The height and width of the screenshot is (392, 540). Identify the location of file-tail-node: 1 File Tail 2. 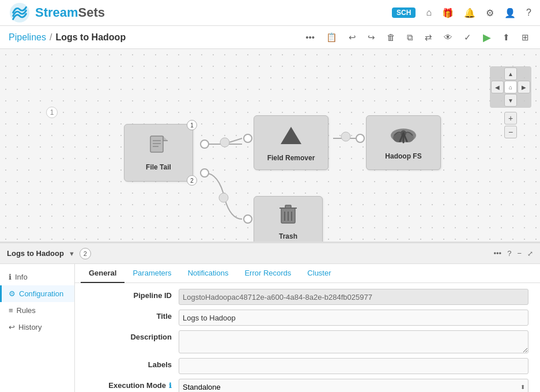
(158, 153).